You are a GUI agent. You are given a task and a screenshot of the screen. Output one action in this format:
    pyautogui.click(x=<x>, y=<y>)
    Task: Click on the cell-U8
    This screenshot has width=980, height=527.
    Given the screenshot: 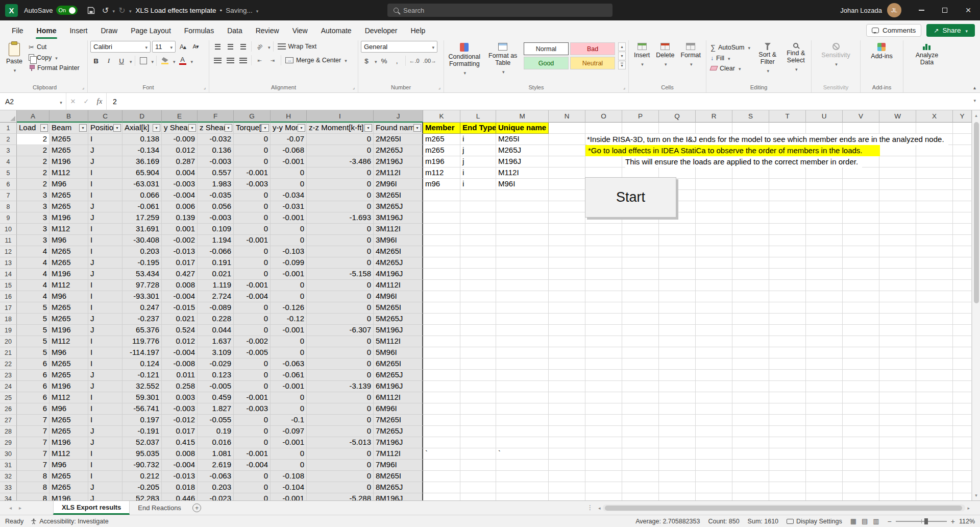 What is the action you would take?
    pyautogui.click(x=824, y=207)
    